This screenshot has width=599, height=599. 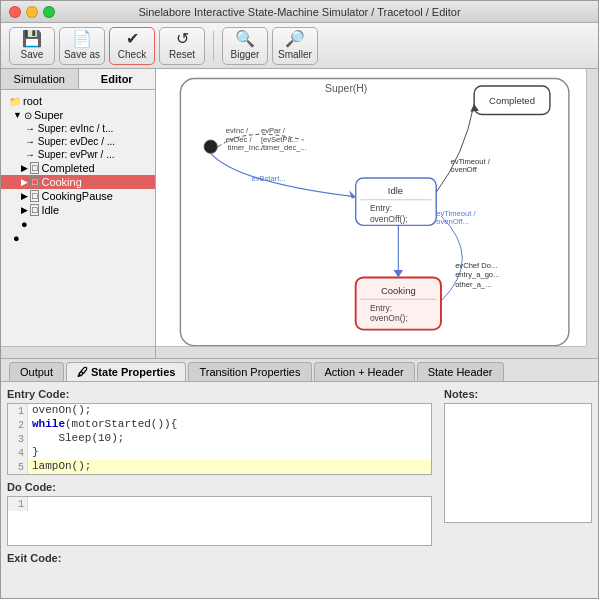 What do you see at coordinates (82, 372) in the screenshot?
I see `state-properties-icon: 🖊` at bounding box center [82, 372].